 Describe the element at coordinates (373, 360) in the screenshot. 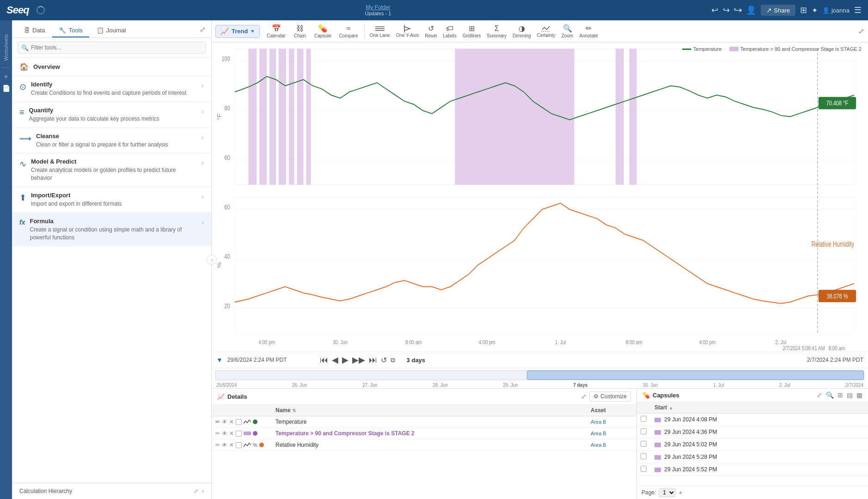

I see `playback-end-icon: ⏭` at that location.